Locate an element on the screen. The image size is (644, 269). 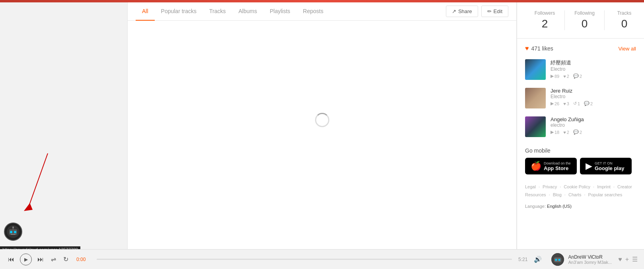
footer-popular: Popular searches is located at coordinates (605, 195).